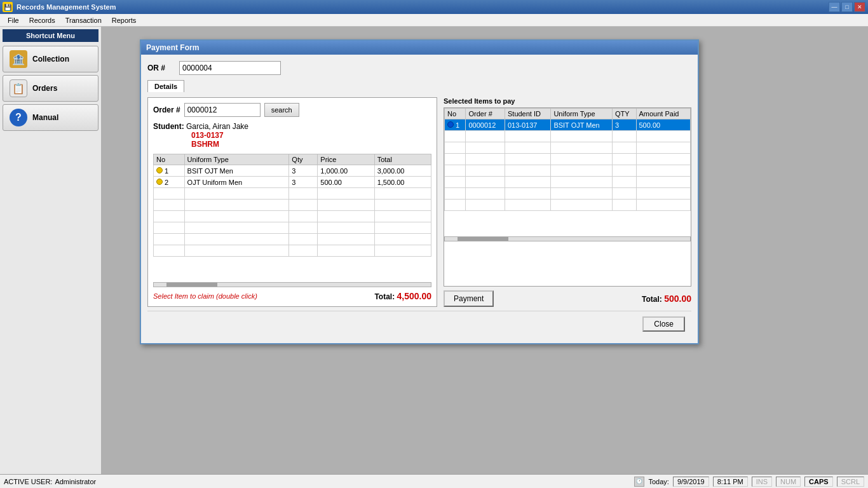  What do you see at coordinates (485, 114) in the screenshot?
I see `rcol-order: Order #` at bounding box center [485, 114].